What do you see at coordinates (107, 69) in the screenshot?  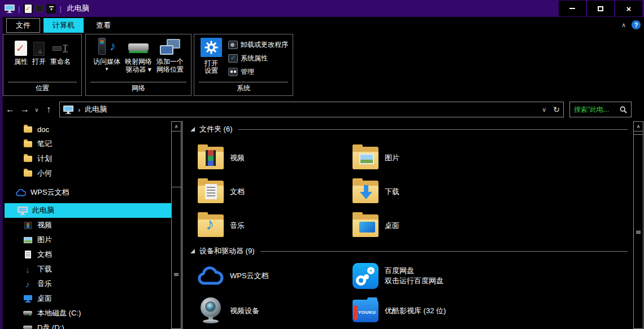 I see `dropdown-arrow-icon: ▾` at bounding box center [107, 69].